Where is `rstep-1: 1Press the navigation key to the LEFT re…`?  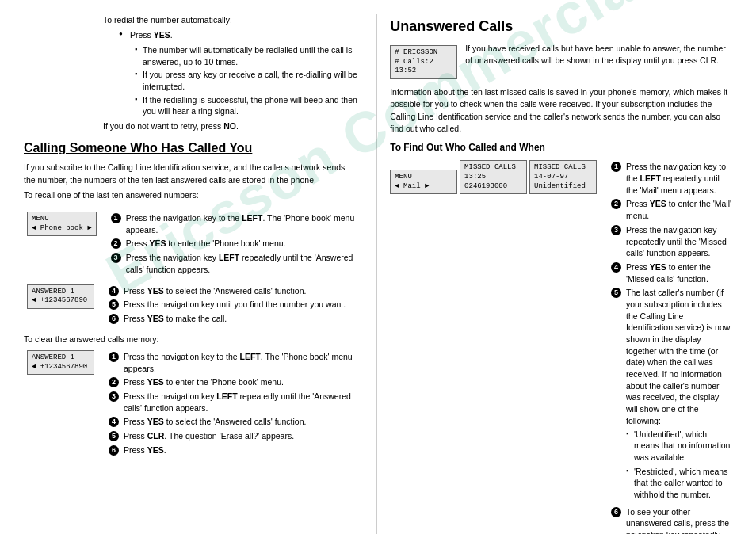
rstep-1: 1Press the navigation key to the LEFT re… is located at coordinates (672, 178).